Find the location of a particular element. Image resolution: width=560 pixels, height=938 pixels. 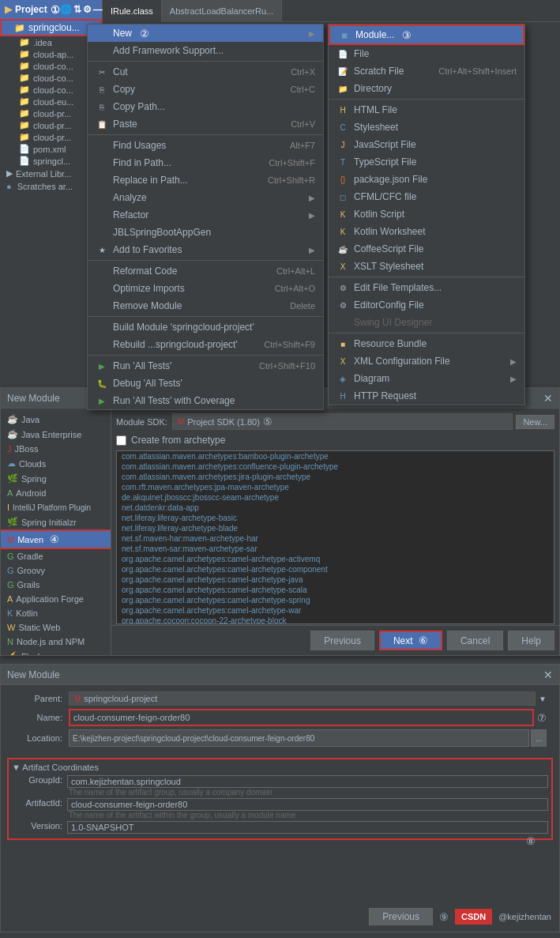

menu-item-replaceinpath: Replace in Path... Ctrl+Shift+R is located at coordinates (205, 180).